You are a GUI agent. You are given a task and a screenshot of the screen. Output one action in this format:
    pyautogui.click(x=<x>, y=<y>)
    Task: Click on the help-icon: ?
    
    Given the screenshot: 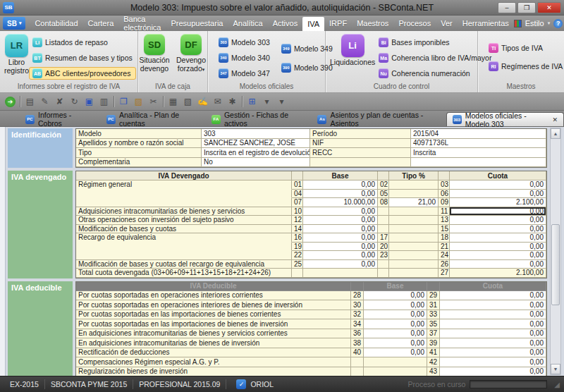 What is the action you would take?
    pyautogui.click(x=558, y=24)
    